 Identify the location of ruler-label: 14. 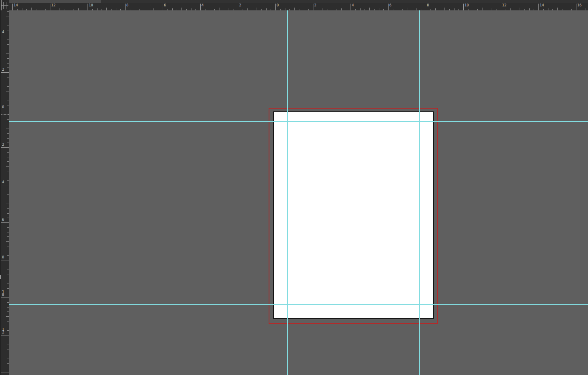
(16, 6).